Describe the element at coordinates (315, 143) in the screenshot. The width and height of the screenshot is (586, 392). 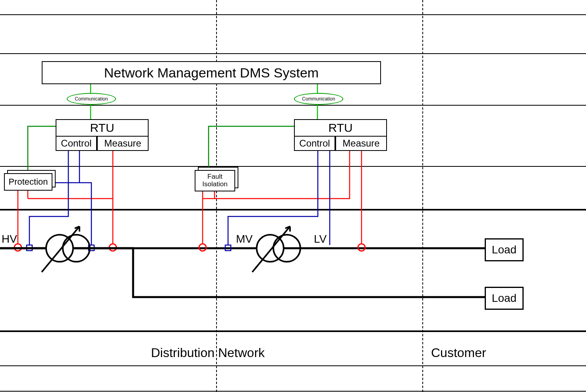
I see `rtu2-control-box: Control` at that location.